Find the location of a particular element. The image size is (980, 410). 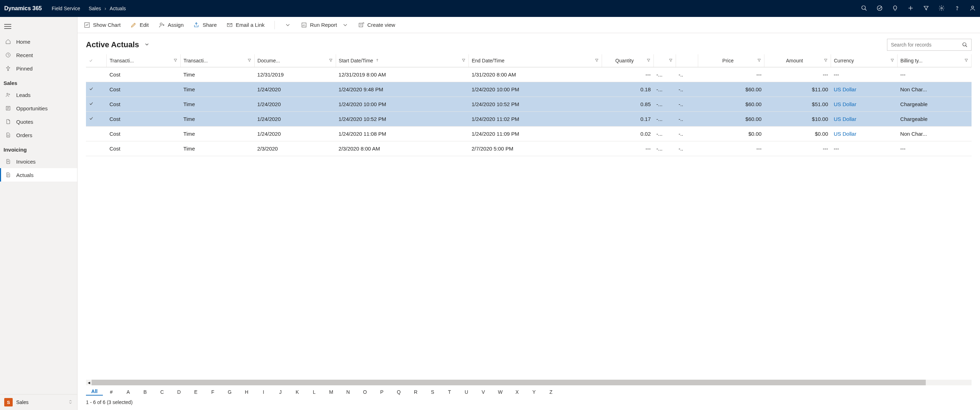

alpha-b: B is located at coordinates (145, 392).